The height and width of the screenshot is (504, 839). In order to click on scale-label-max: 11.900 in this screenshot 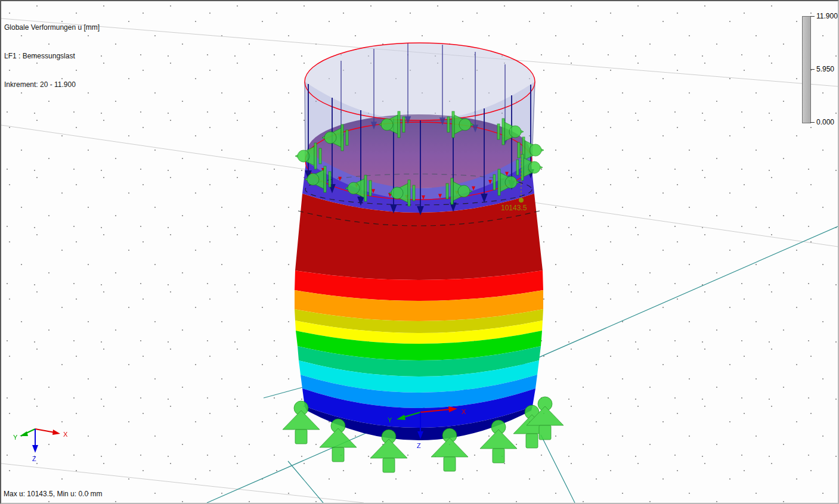, I will do `click(827, 16)`.